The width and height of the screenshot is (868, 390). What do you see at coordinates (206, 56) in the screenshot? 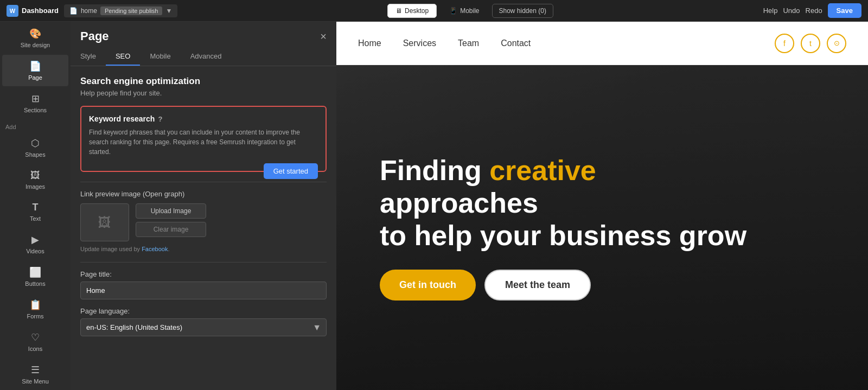
I see `tab-advanced: Advanced` at bounding box center [206, 56].